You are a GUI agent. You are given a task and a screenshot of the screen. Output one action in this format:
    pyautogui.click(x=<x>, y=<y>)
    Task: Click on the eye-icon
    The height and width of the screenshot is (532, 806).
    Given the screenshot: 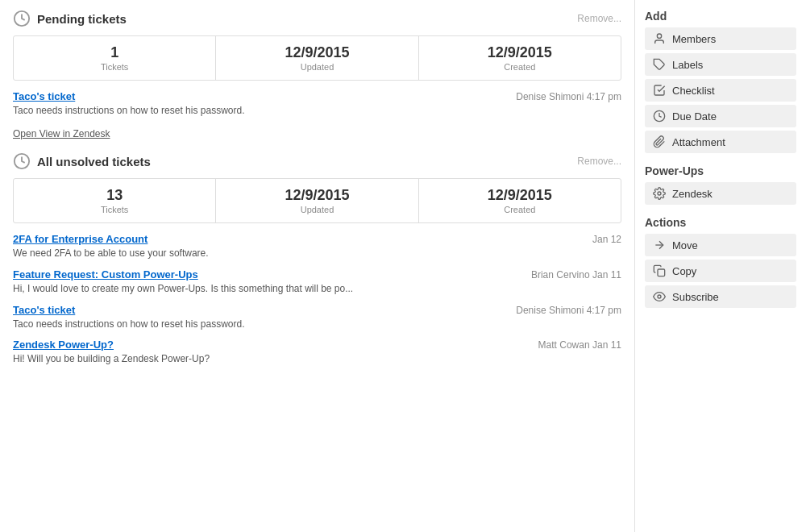 What is the action you would take?
    pyautogui.click(x=659, y=297)
    